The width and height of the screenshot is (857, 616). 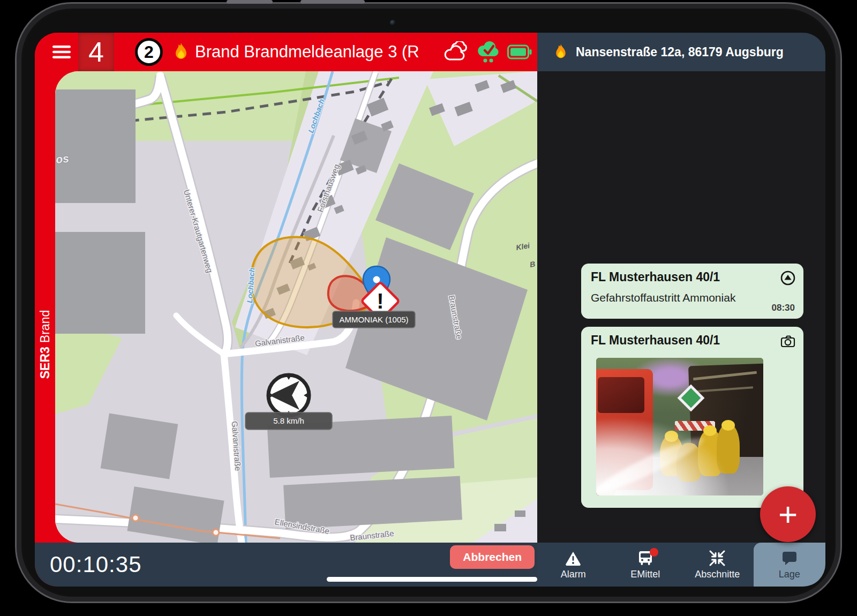 I want to click on tab-label: Alarm, so click(x=573, y=574).